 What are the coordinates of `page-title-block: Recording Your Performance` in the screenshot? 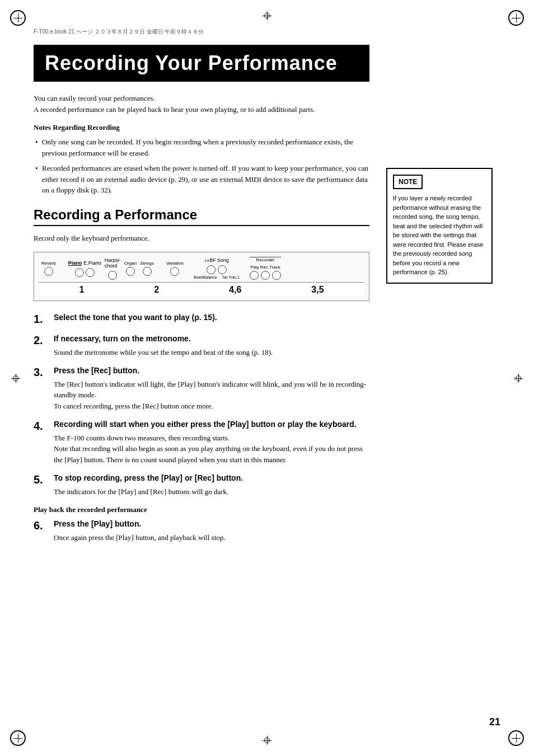 It's located at (202, 63).